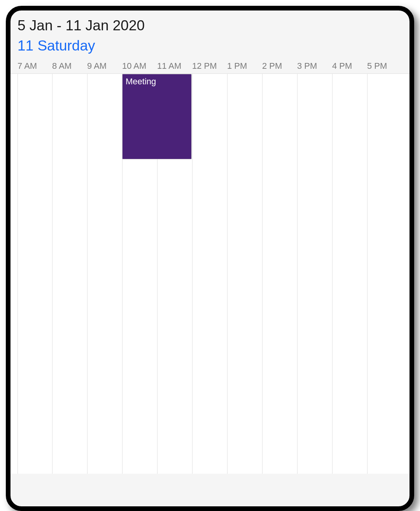  What do you see at coordinates (377, 66) in the screenshot?
I see `time-label: 5 PM` at bounding box center [377, 66].